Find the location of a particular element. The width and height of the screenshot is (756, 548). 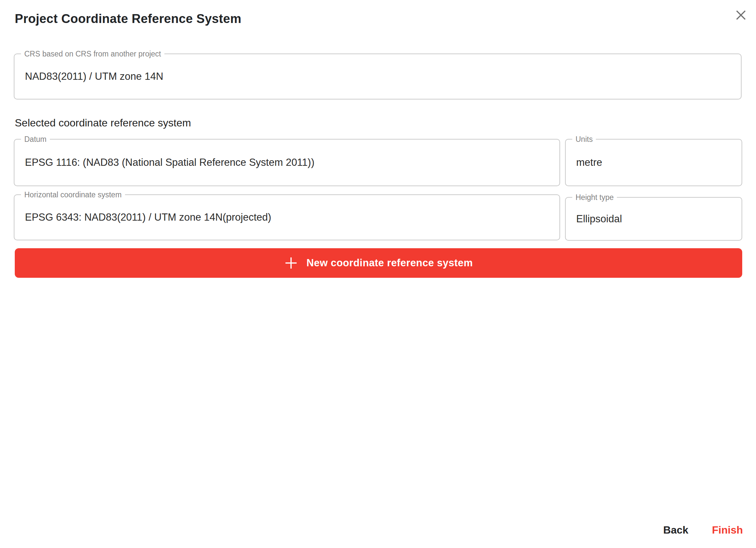

finish-button: Finish is located at coordinates (727, 530).